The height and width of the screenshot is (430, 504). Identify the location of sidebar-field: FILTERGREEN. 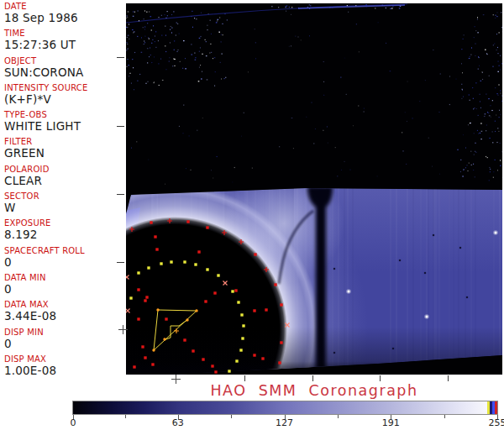
(64, 148).